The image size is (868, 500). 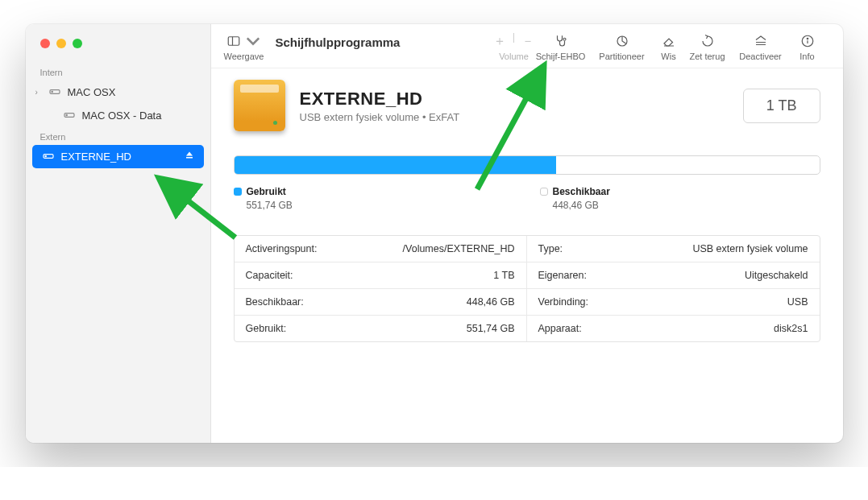 What do you see at coordinates (380, 118) in the screenshot?
I see `volume-subtitle: USB extern fysiek volume • ExFAT` at bounding box center [380, 118].